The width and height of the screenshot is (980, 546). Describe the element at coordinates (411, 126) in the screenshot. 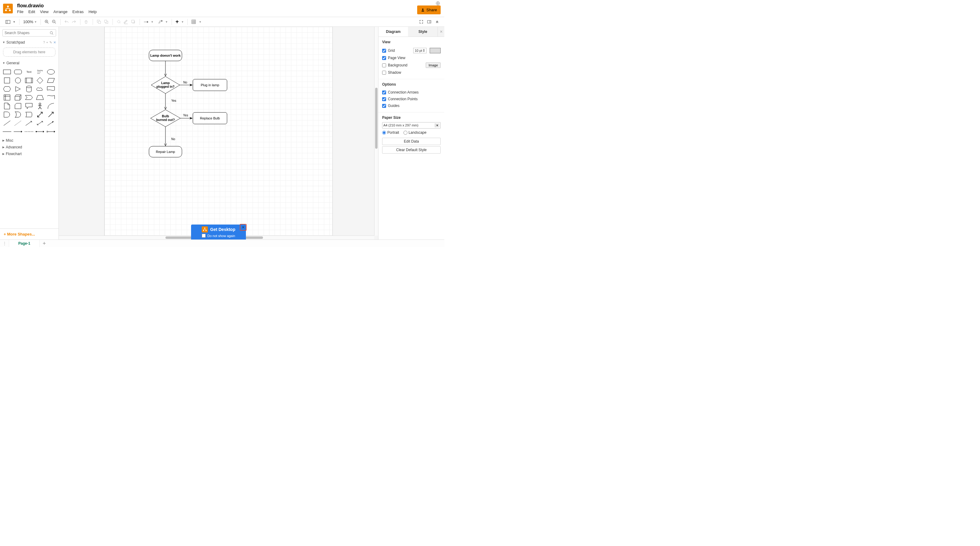

I see `papersize-select: A4 (210 mm x 297 mm)▾` at that location.